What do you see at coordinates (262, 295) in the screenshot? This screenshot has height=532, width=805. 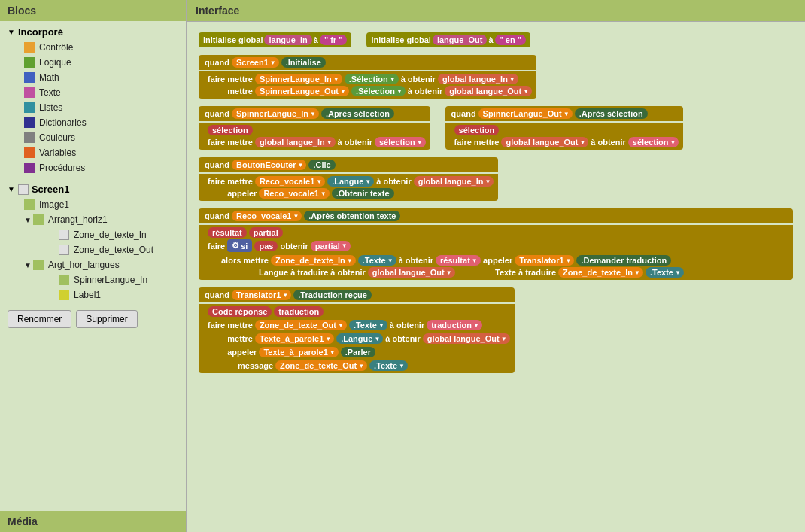 I see `dd-translator1-2: Translator1` at bounding box center [262, 295].